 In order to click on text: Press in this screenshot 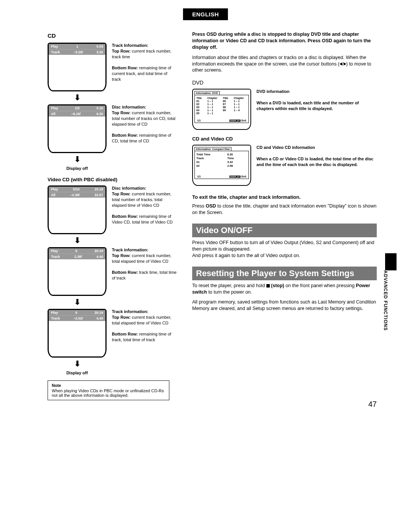, I will do `click(199, 206)`.